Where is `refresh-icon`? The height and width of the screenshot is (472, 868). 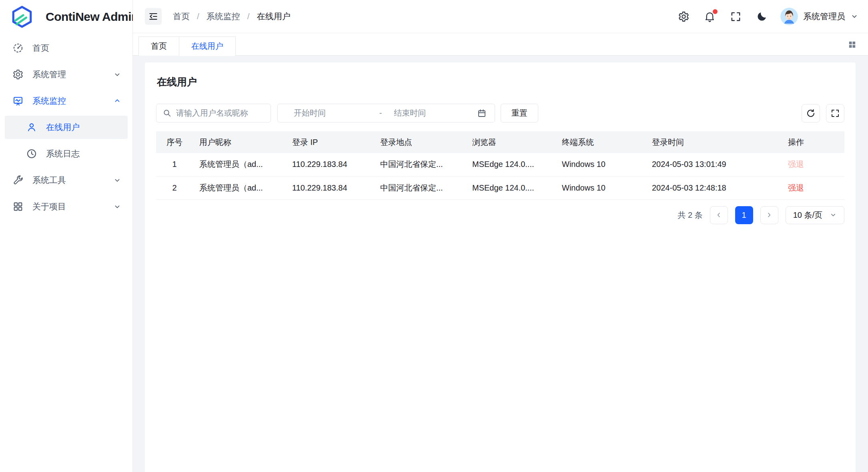
refresh-icon is located at coordinates (811, 113).